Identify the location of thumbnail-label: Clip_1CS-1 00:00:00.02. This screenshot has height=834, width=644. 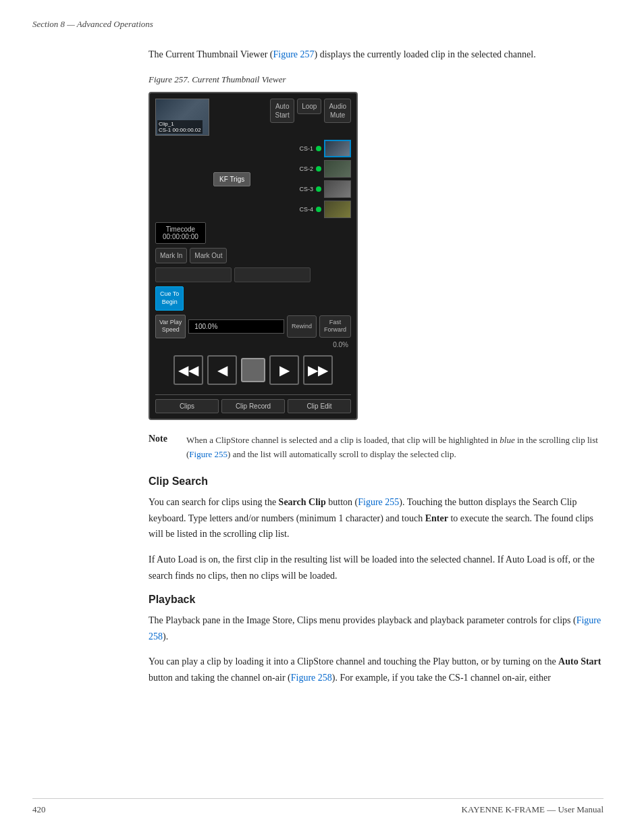
(180, 127).